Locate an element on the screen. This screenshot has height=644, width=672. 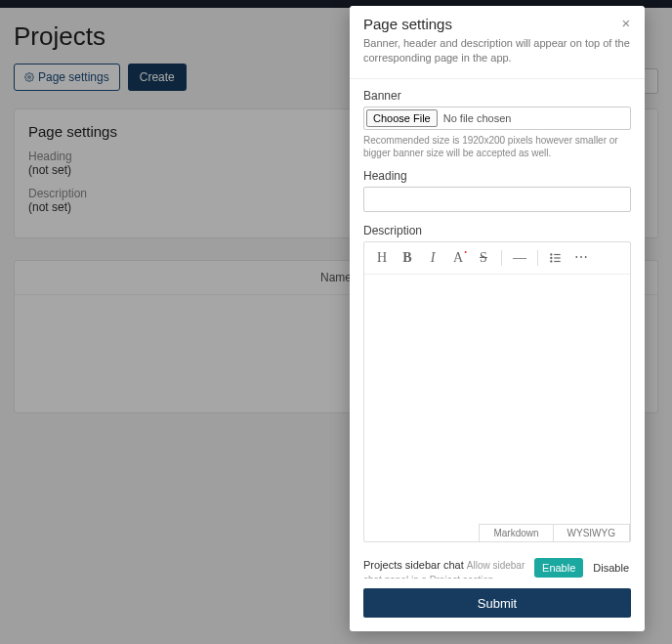
sidebar-chat-row: Projects sidebar chat Allow sidebar chat… is located at coordinates (497, 569).